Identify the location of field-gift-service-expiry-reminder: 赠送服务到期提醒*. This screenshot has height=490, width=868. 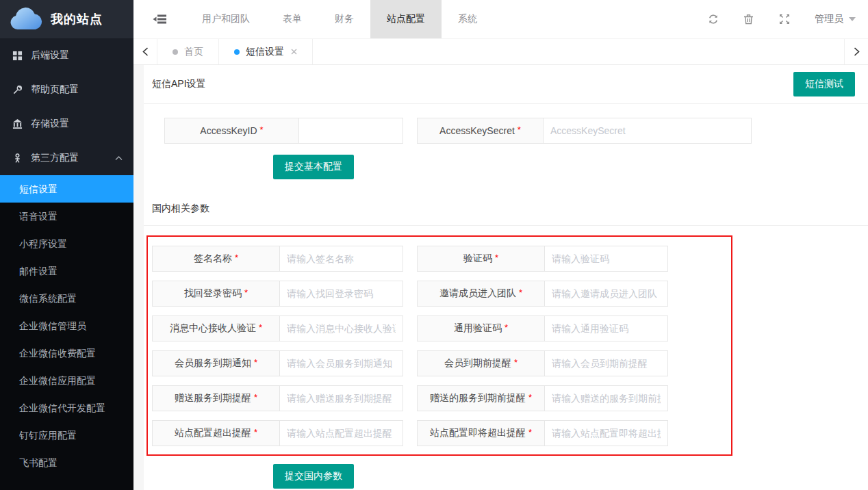
(278, 398).